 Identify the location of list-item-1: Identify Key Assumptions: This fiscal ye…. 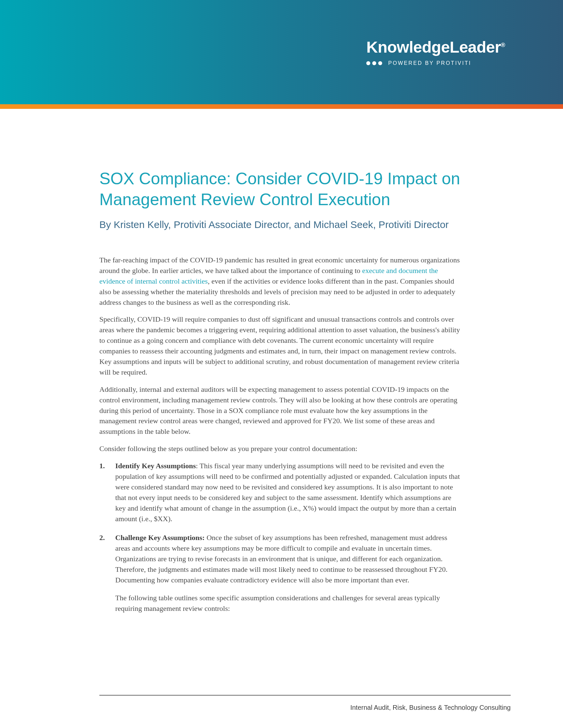
(282, 492).